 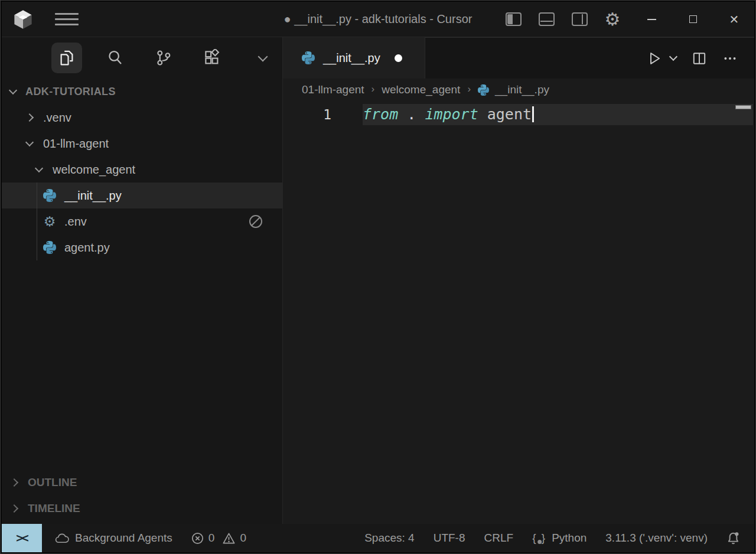 I want to click on cursor-logo-icon, so click(x=23, y=19).